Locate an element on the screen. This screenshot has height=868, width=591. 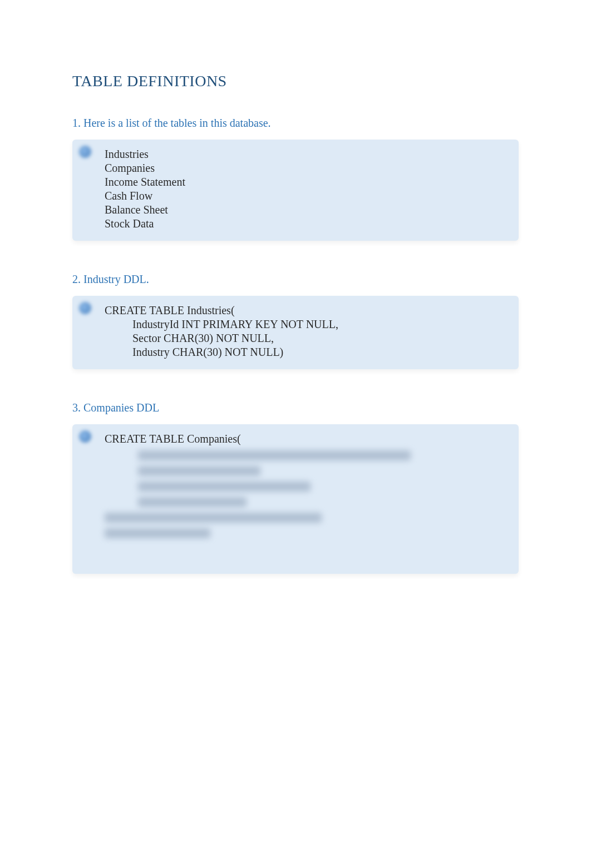
section-1-heading: 1. Here is a list of the tables in this … is located at coordinates (296, 123).